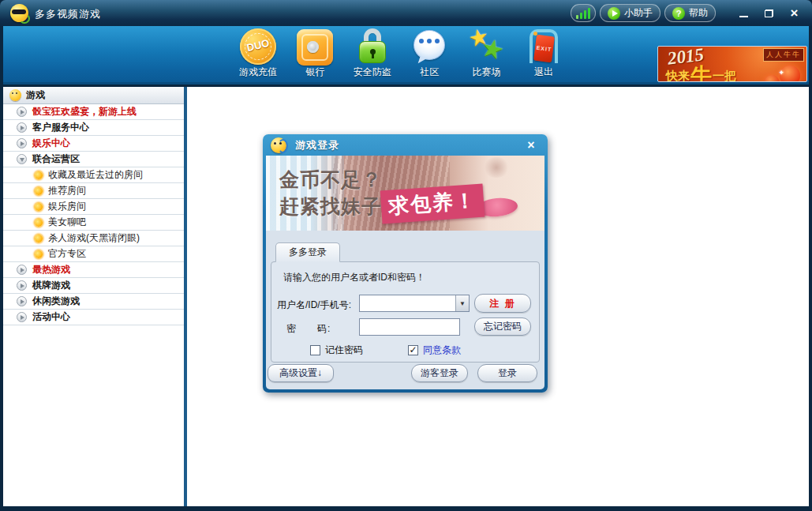  What do you see at coordinates (315, 55) in the screenshot?
I see `toolbar-item-bank: 银行` at bounding box center [315, 55].